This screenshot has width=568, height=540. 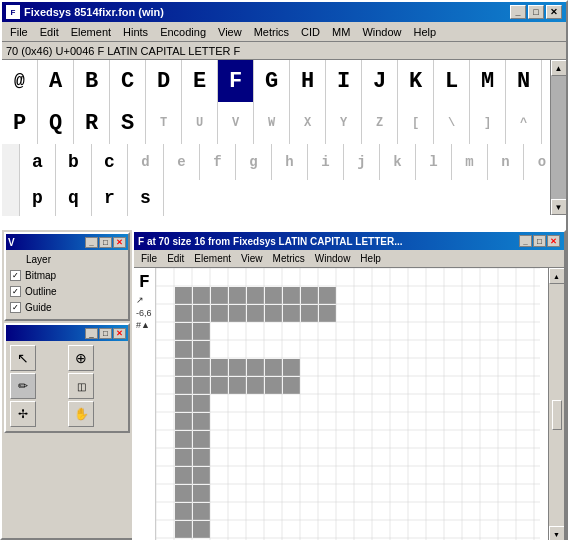 I want to click on char-cell-caret: ^, so click(x=524, y=123).